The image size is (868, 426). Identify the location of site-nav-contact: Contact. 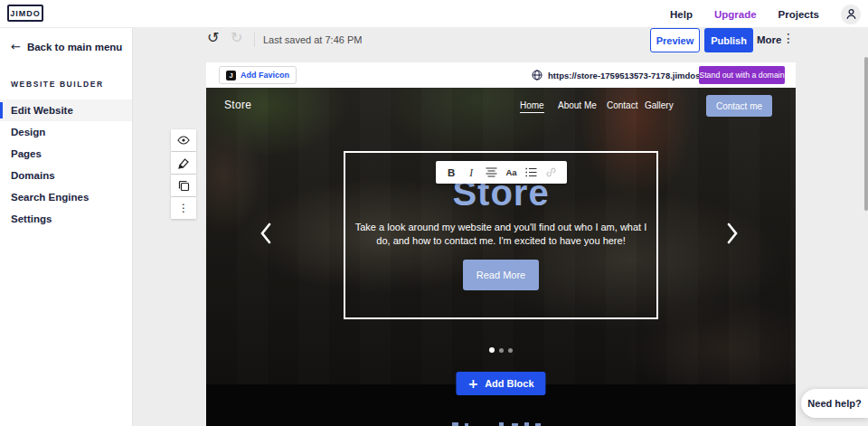
(622, 105).